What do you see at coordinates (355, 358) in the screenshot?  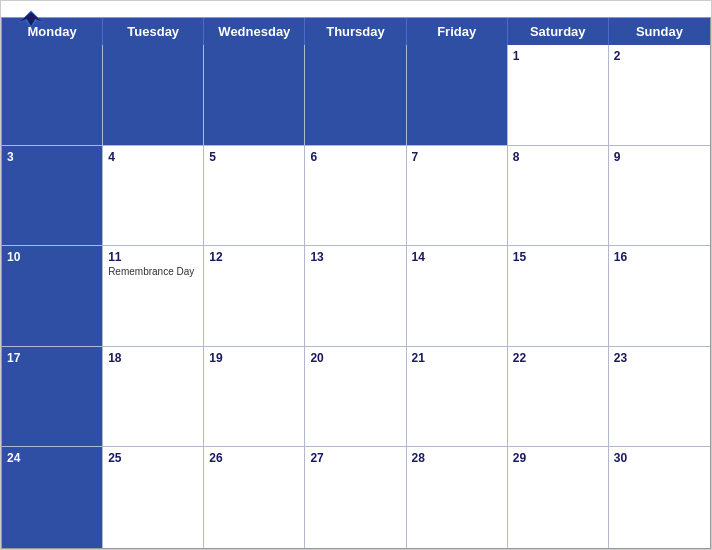 I see `day-number: 20` at bounding box center [355, 358].